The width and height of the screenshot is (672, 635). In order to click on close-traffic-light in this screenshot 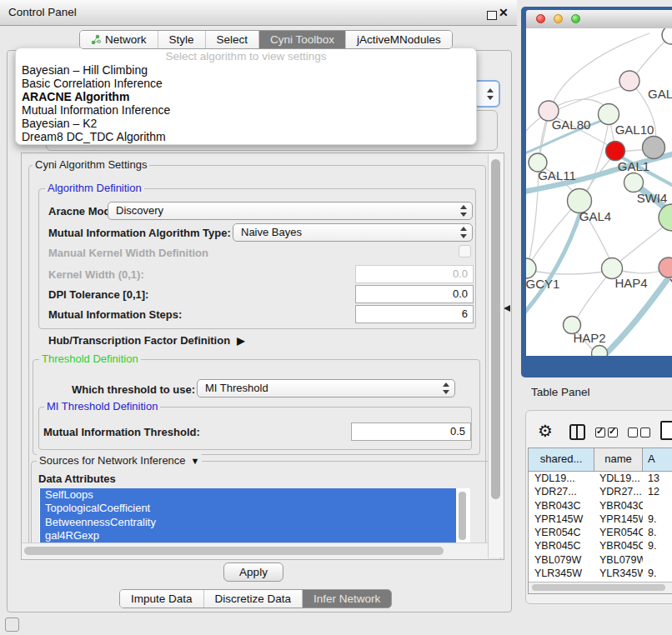, I will do `click(540, 18)`.